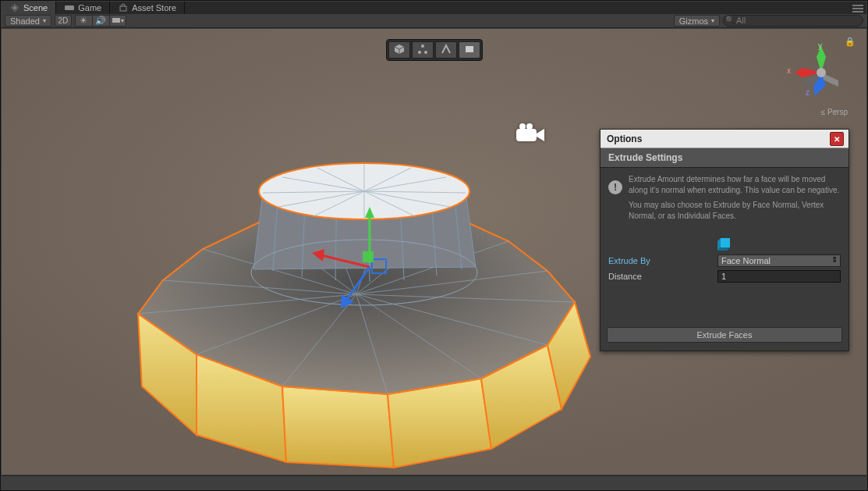 The width and height of the screenshot is (868, 491). What do you see at coordinates (837, 139) in the screenshot?
I see `options-close-button: ✕` at bounding box center [837, 139].